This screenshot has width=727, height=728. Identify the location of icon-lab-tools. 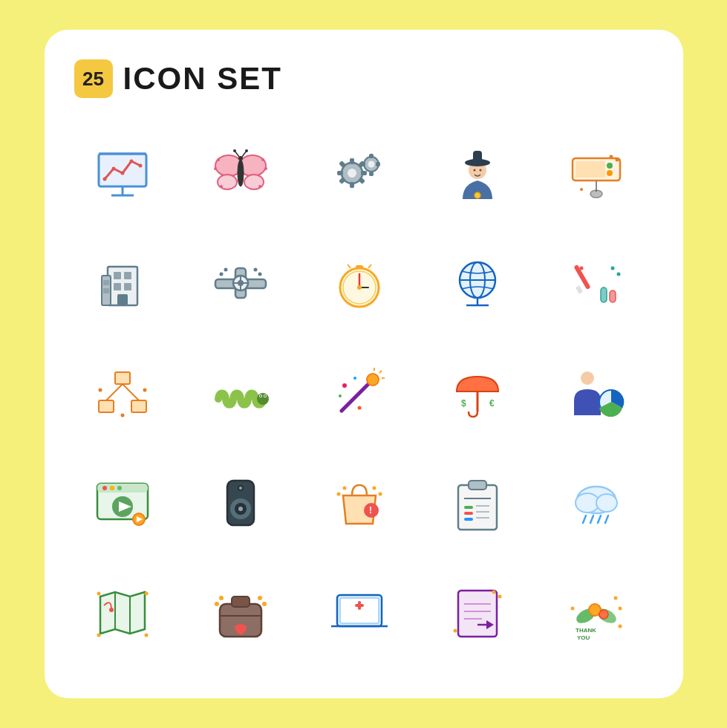
(596, 283).